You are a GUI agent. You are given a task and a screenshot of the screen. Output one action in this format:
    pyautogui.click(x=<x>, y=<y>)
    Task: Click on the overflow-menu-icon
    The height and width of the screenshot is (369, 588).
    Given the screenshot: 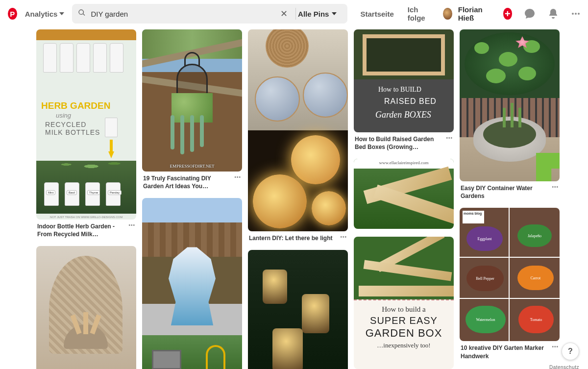 What is the action you would take?
    pyautogui.click(x=575, y=14)
    